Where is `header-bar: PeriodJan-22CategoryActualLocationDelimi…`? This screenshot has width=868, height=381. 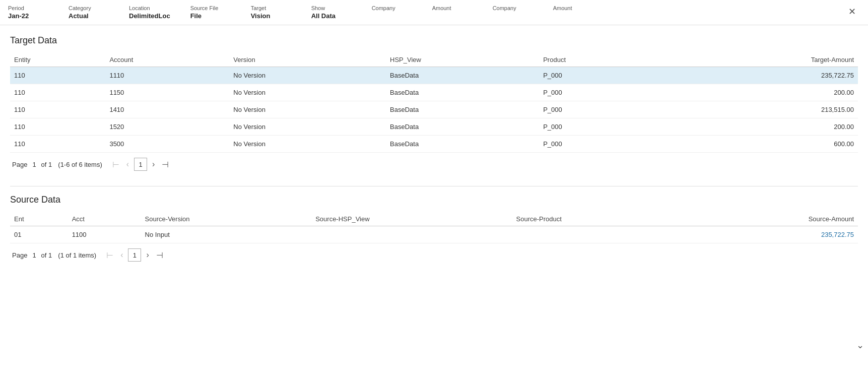
header-bar: PeriodJan-22CategoryActualLocationDelimi… is located at coordinates (434, 13).